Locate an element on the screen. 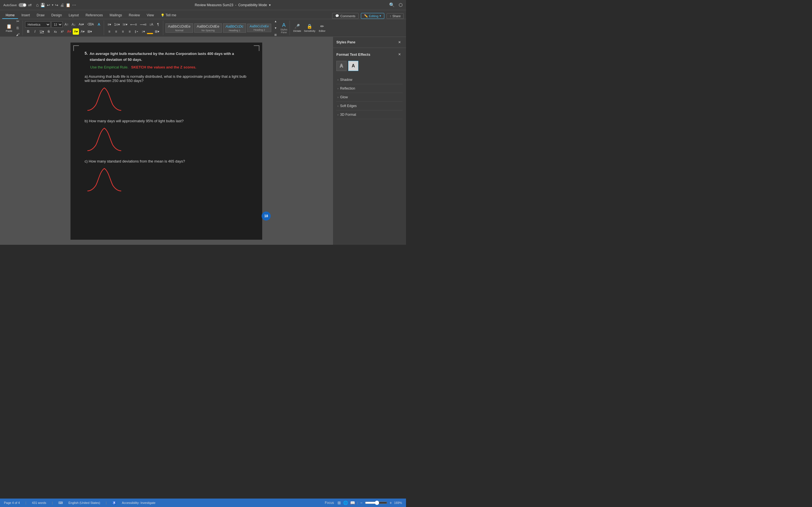 This screenshot has width=812, height=507. tab-references: References is located at coordinates (94, 15).